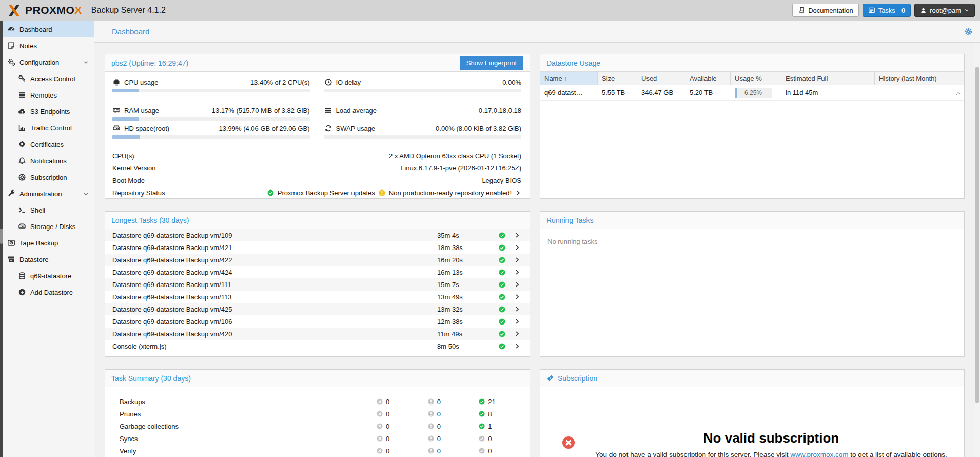 The image size is (980, 457). What do you see at coordinates (48, 144) in the screenshot?
I see `sidebar-item-certificates: Certificates` at bounding box center [48, 144].